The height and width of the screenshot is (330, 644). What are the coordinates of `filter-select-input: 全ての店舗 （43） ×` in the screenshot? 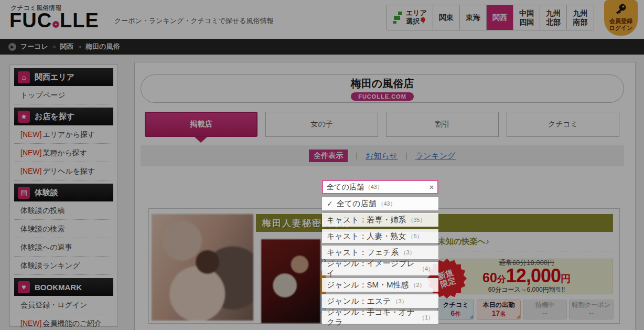 It's located at (380, 187).